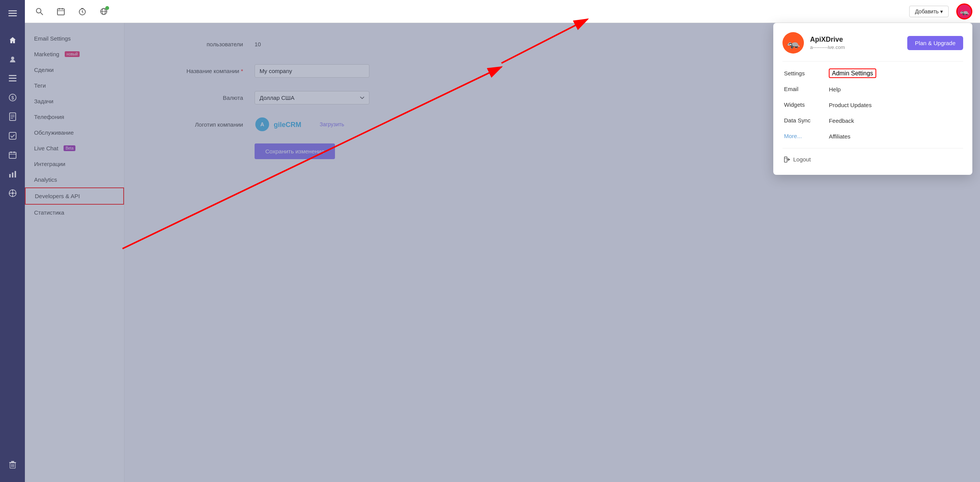 This screenshot has width=980, height=482. What do you see at coordinates (964, 11) in the screenshot?
I see `user-avatar: 🦡` at bounding box center [964, 11].